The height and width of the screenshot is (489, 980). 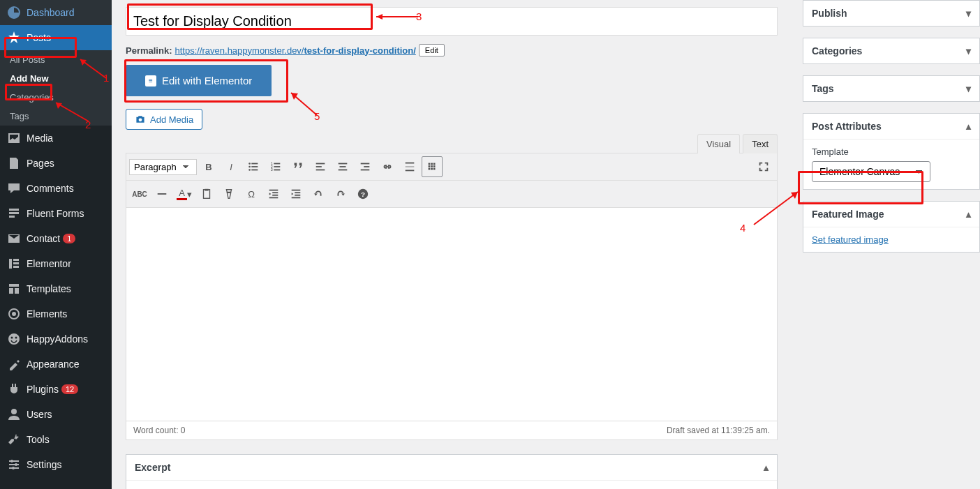 I want to click on bold-button: B, so click(x=209, y=167).